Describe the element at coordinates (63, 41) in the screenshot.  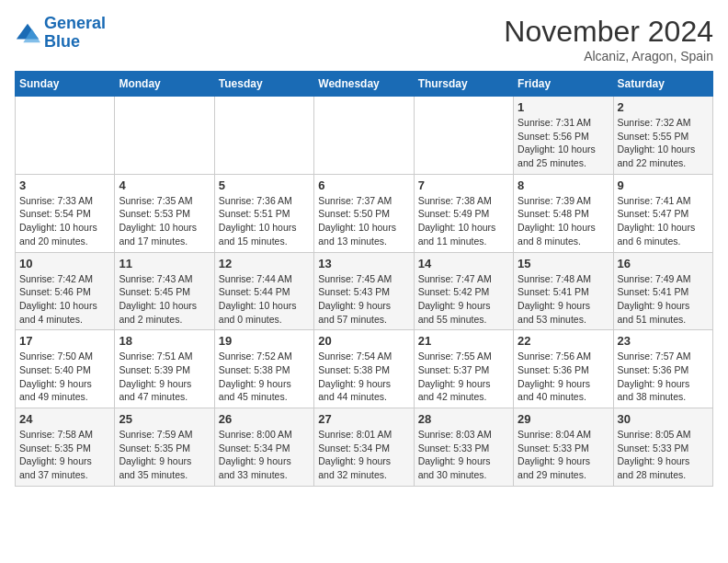
I see `logo-line2: Blue` at that location.